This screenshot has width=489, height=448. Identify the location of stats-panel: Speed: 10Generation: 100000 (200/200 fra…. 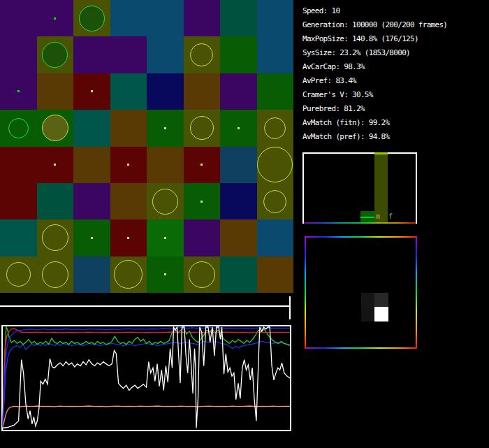
(374, 74).